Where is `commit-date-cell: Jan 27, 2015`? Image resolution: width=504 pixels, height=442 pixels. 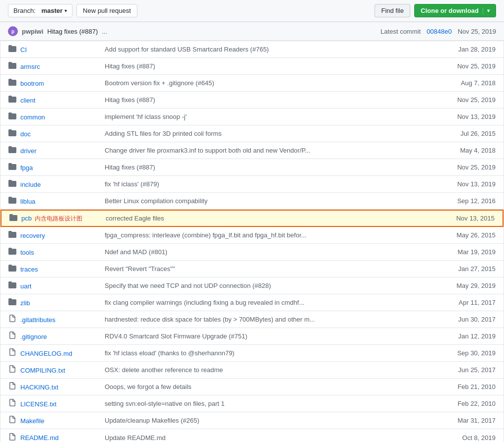
commit-date-cell: Jan 27, 2015 is located at coordinates (466, 269).